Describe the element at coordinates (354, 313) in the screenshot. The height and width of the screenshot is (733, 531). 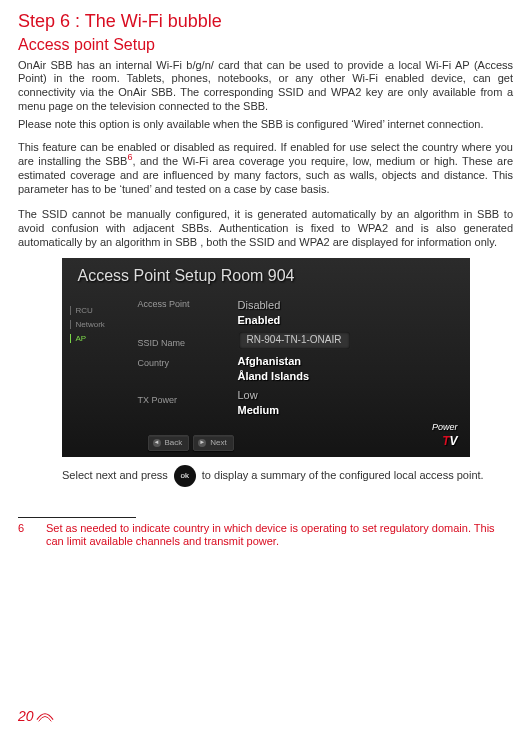
I see `ap-option-group: Disabled Enabled` at that location.